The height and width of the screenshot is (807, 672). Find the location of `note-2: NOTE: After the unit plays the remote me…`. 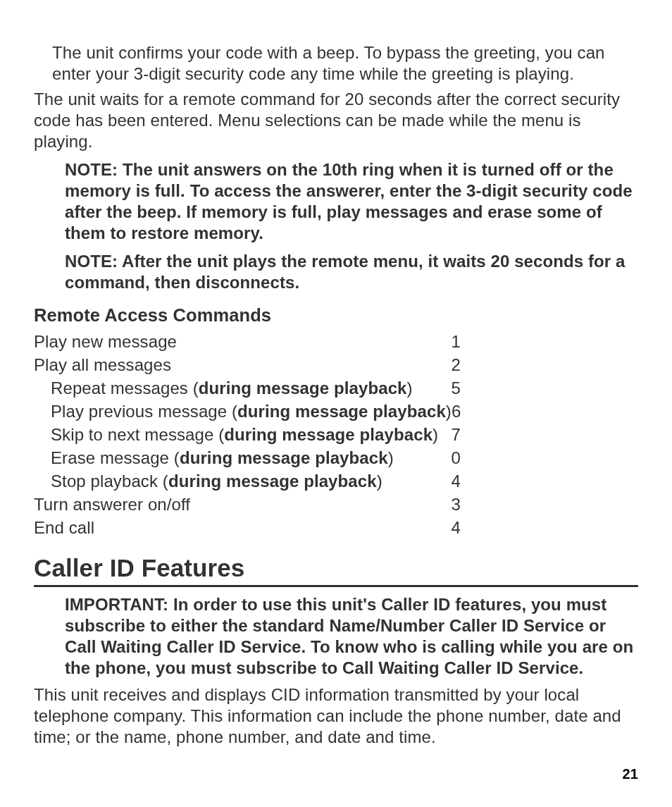

note-2: NOTE: After the unit plays the remote me… is located at coordinates (351, 272).